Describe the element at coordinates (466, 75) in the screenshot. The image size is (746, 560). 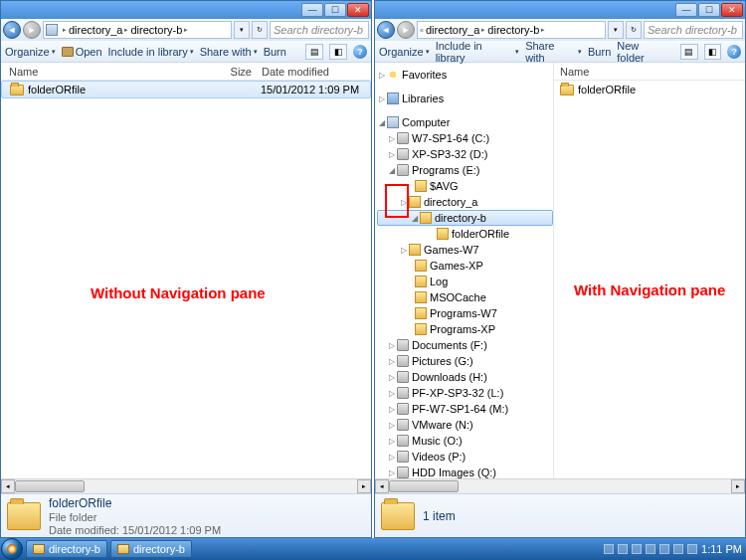
I see `tree-favorites: ▷Favorites` at that location.